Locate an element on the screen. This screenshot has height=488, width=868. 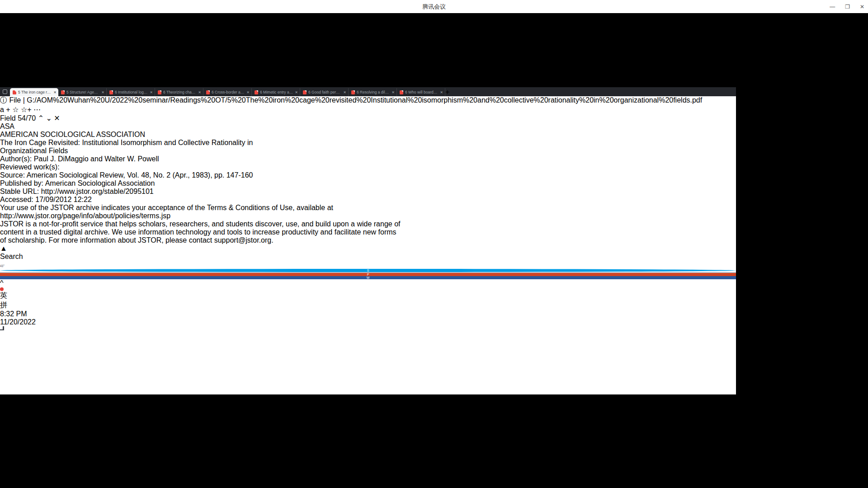
search-box: Search is located at coordinates (368, 257).